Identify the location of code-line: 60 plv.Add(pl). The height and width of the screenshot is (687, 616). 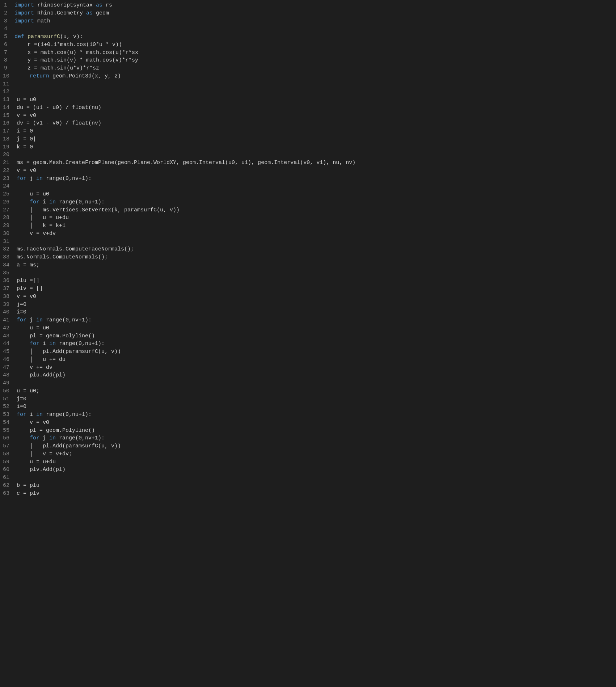
(308, 470).